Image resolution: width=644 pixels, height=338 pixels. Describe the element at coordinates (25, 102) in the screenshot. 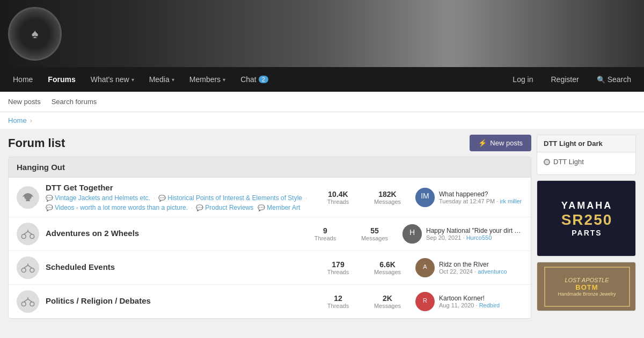

I see `subnav-new-posts: New posts` at that location.